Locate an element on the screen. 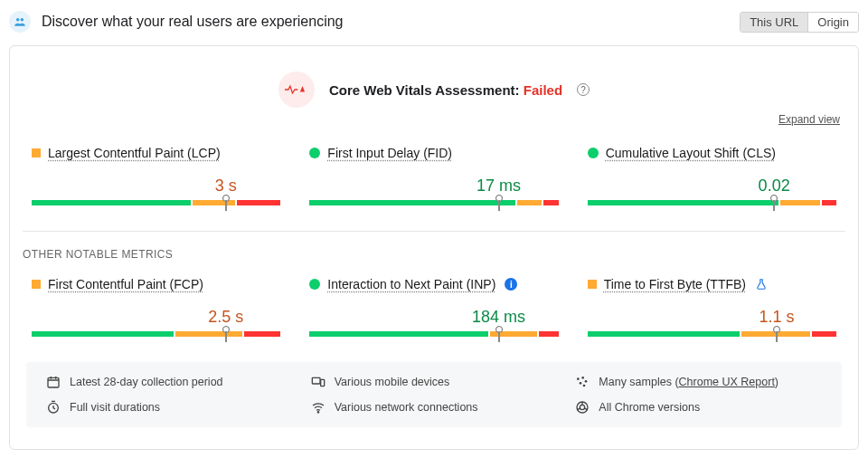 This screenshot has height=458, width=868. metric-name: First Input Delay (FID) is located at coordinates (390, 153).